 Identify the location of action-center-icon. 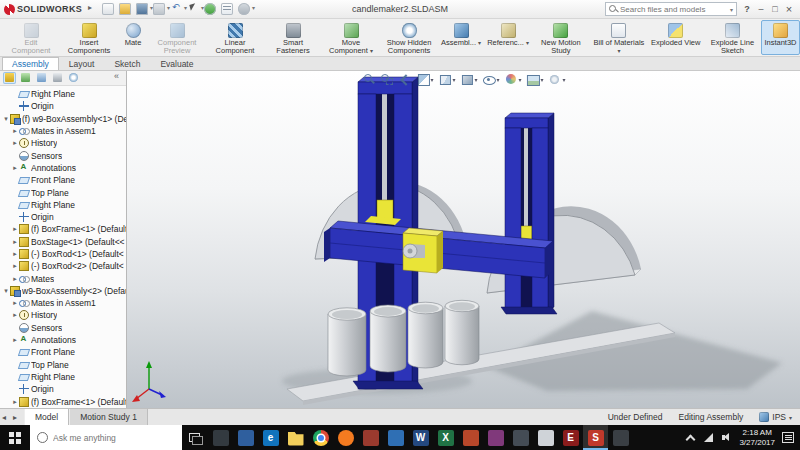
(788, 438).